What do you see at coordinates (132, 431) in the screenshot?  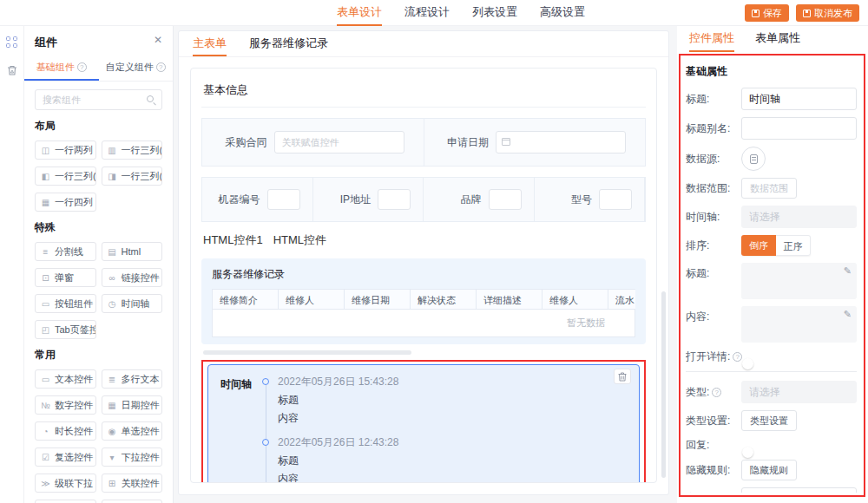 I see `component-item: ◉ 单选控件` at bounding box center [132, 431].